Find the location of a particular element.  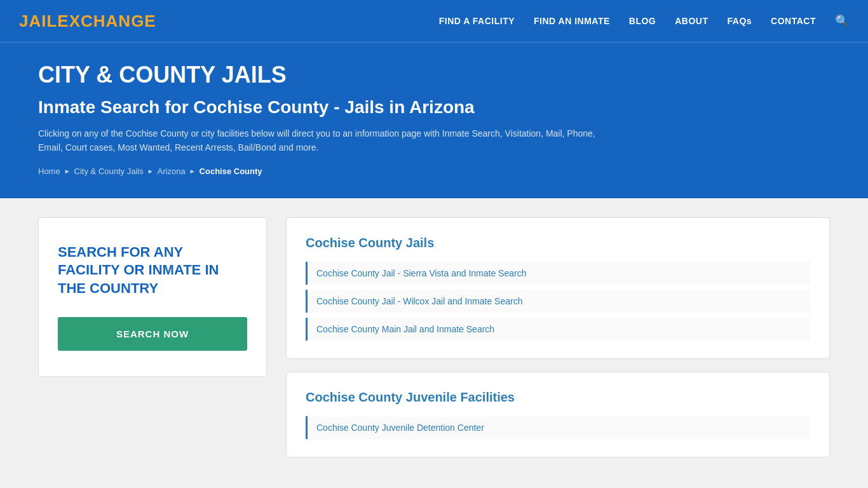

breadcrumb-home: Home is located at coordinates (50, 172).